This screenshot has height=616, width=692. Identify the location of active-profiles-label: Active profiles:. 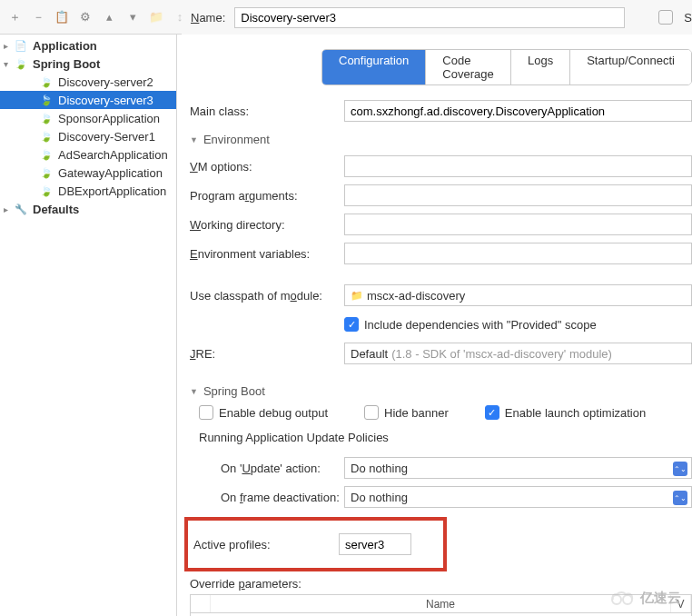
(263, 545).